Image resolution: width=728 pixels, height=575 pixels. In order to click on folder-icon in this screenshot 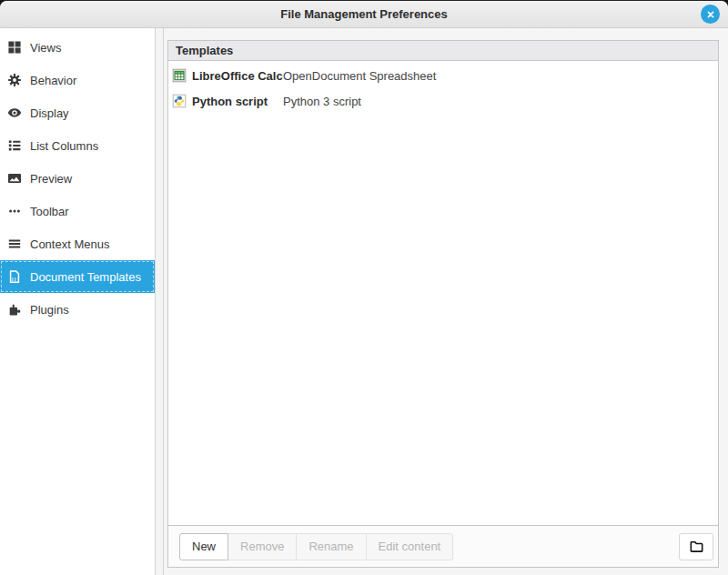, I will do `click(697, 546)`.